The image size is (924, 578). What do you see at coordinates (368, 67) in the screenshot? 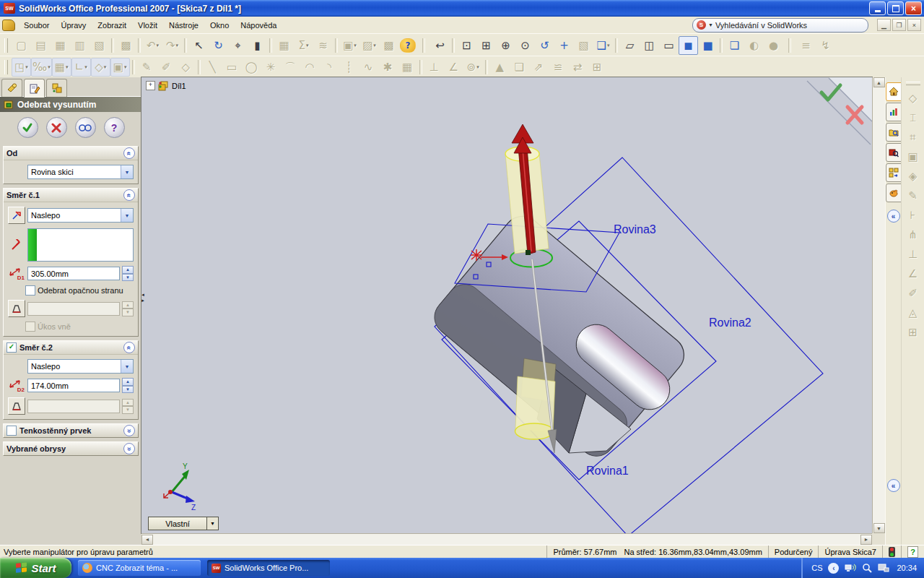
I see `spline: ∿` at bounding box center [368, 67].